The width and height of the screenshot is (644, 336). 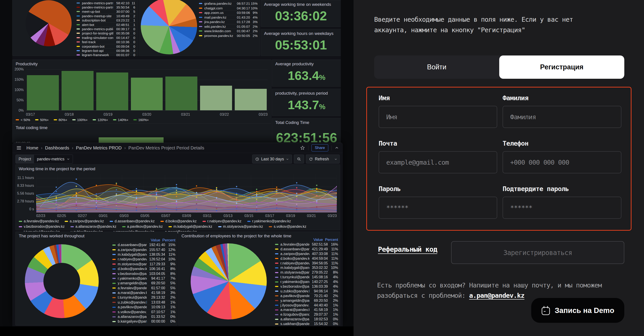 I want to click on table-row: u.zubko@pandev.kz 13:03:48 1%, so click(x=144, y=302).